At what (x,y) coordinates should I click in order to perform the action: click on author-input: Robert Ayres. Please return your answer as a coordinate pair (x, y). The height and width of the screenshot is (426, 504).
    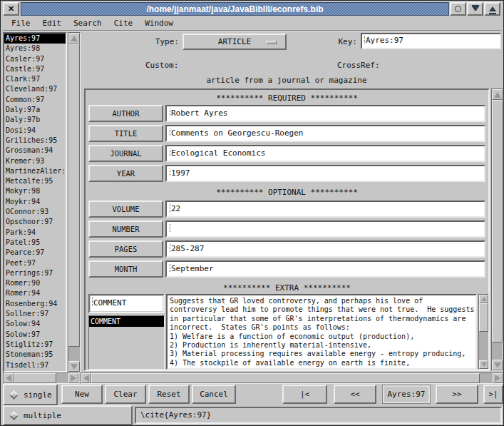
    Looking at the image, I should click on (325, 113).